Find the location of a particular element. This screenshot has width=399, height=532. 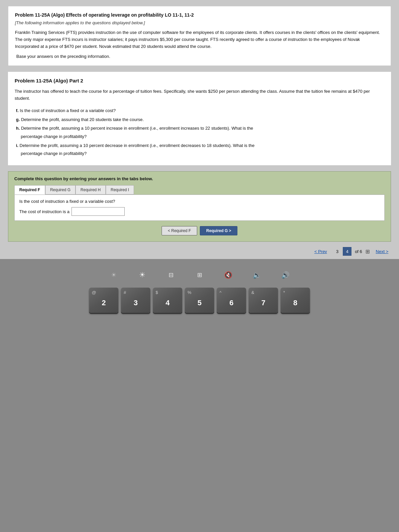

problem-title: Problem 11-25A (Algo) Effects of operati… is located at coordinates (200, 15).